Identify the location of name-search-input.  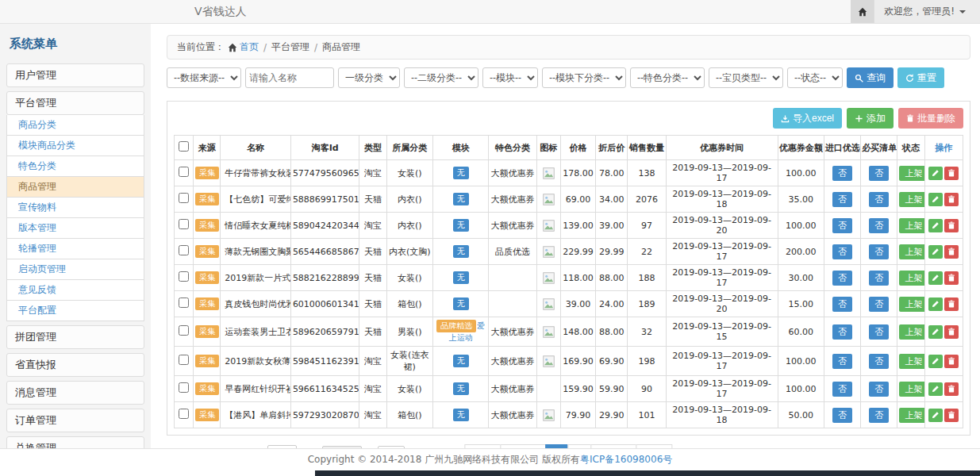
(290, 78).